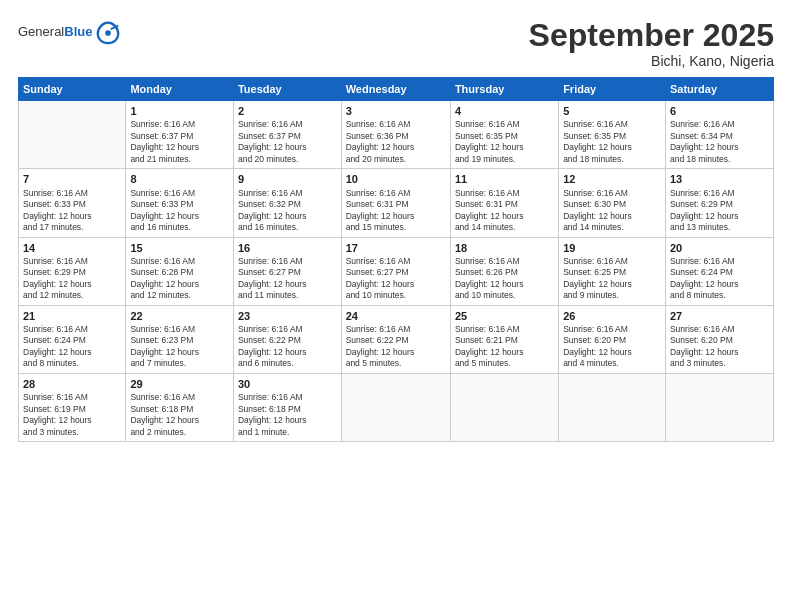 The image size is (792, 612). What do you see at coordinates (287, 339) in the screenshot?
I see `table-row: 23Sunrise: 6:16 AM Sunset: 6:22 PM Dayli…` at bounding box center [287, 339].